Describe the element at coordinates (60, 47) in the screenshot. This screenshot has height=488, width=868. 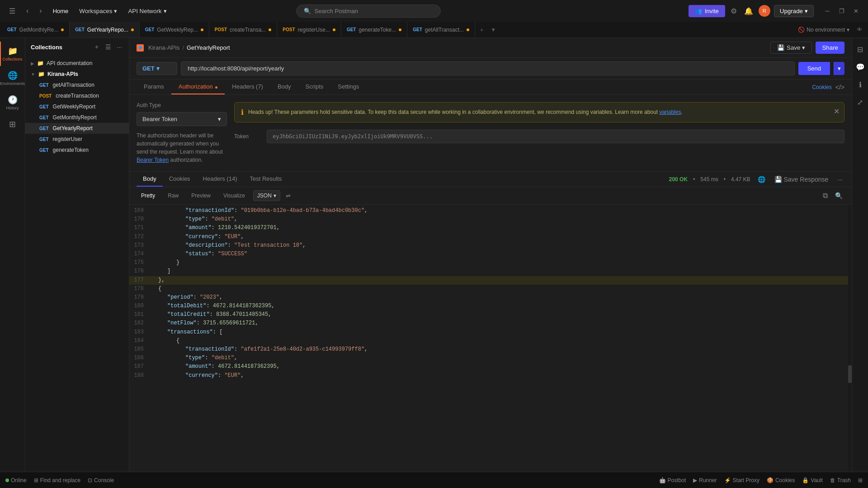
I see `collections-title: Collections` at that location.